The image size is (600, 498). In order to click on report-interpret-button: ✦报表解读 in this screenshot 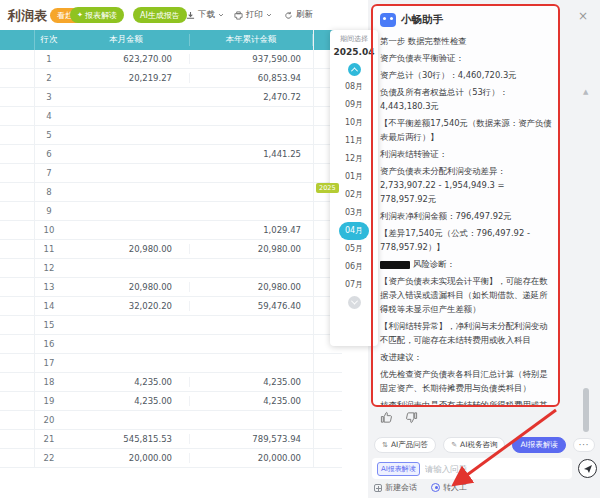, I will do `click(97, 15)`.